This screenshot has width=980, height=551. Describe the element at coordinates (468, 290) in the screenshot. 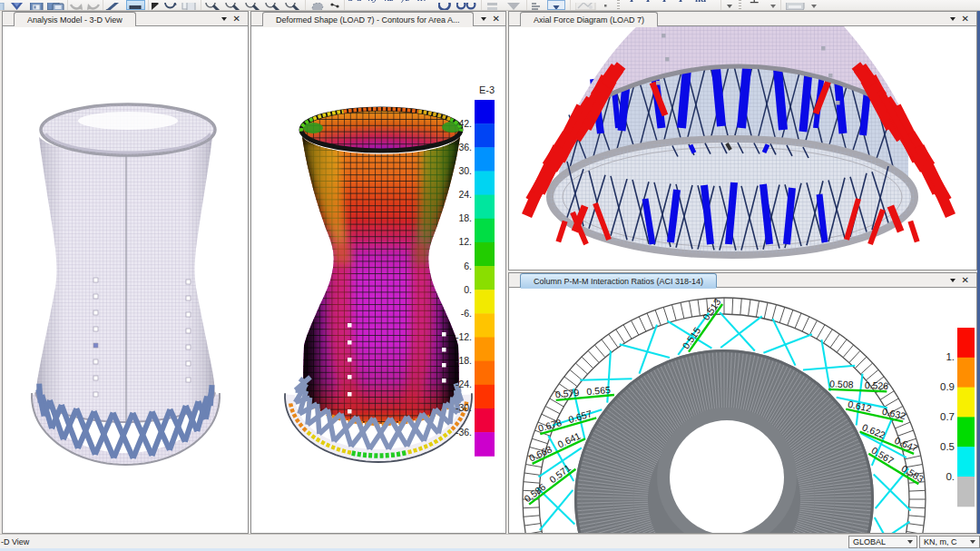

I see `legend-tick-label: 0.` at that location.